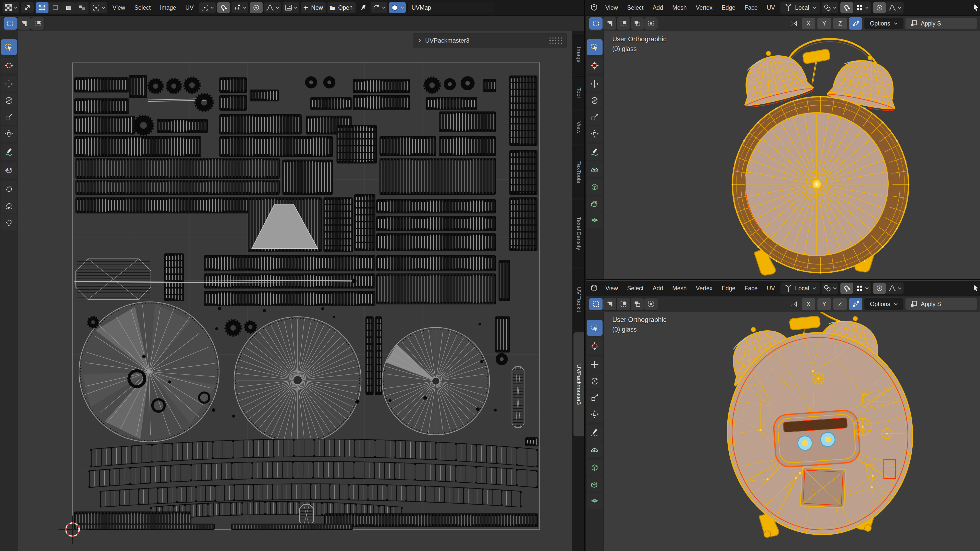 The height and width of the screenshot is (551, 980). I want to click on sidebar-tab-view: View, so click(579, 128).